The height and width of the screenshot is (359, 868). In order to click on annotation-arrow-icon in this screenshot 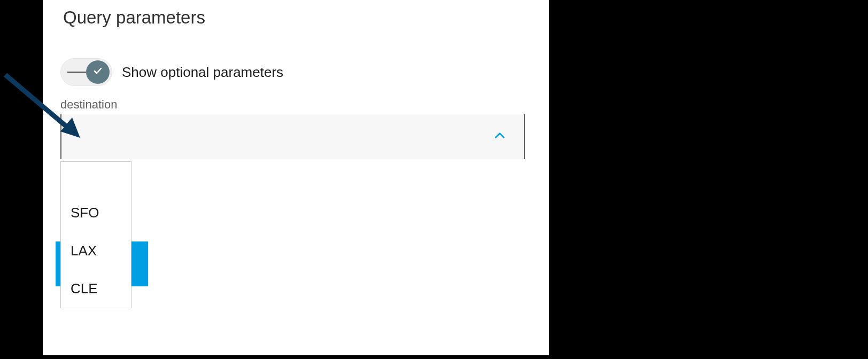, I will do `click(53, 116)`.